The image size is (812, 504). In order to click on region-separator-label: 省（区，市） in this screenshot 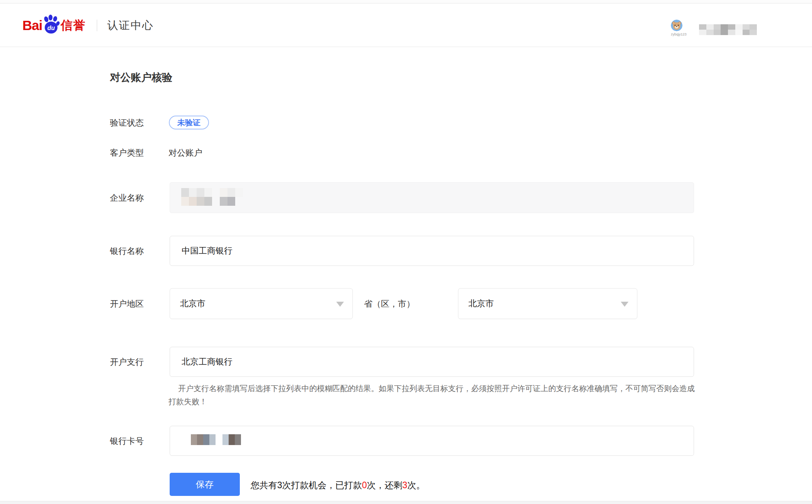, I will do `click(389, 304)`.